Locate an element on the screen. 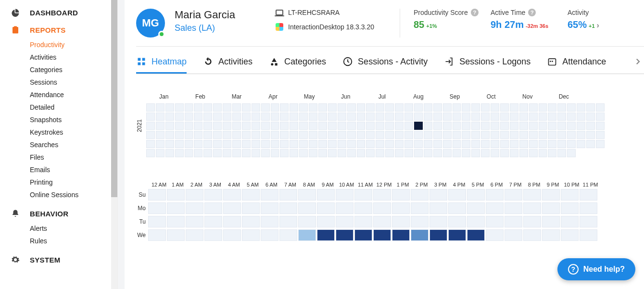 The image size is (644, 289). tab-activities: Activities is located at coordinates (228, 65).